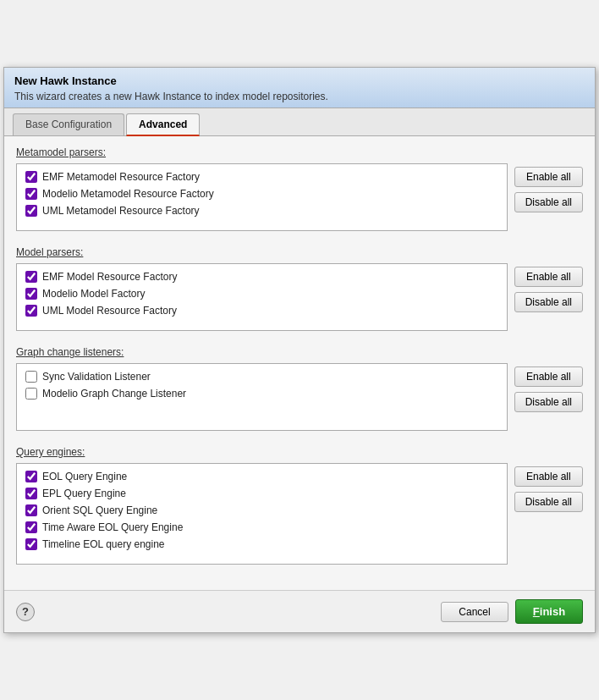  Describe the element at coordinates (300, 152) in the screenshot. I see `metamodel-parsers-label: Metamodel parsers:` at that location.